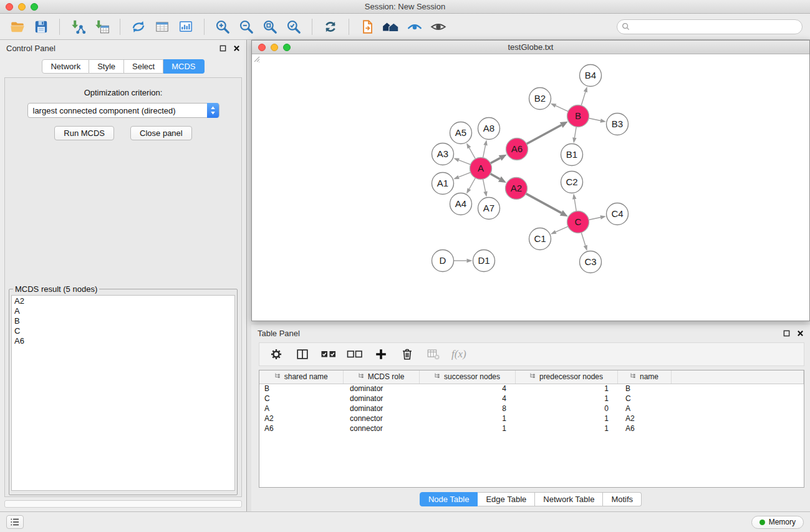 This screenshot has width=810, height=532. What do you see at coordinates (498, 159) in the screenshot?
I see `edge-A-A6` at bounding box center [498, 159].